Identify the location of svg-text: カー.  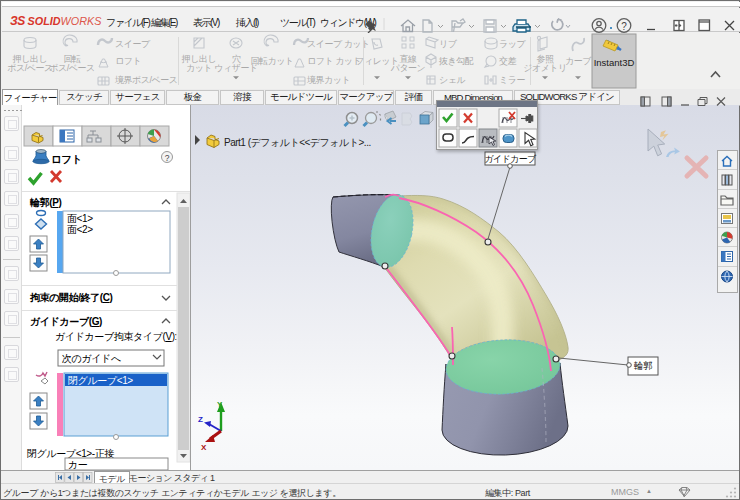
(78, 464).